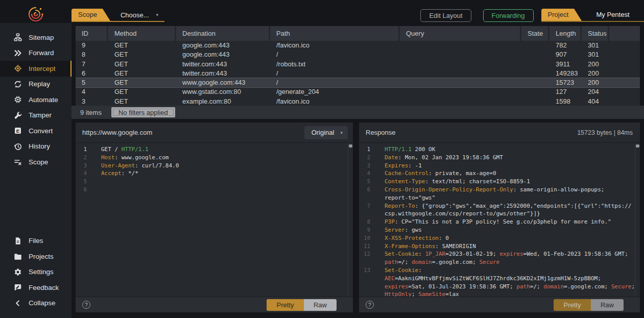 Image resolution: width=644 pixels, height=318 pixels. Describe the element at coordinates (499, 287) in the screenshot. I see `code-line: expires=Sat, 01-Jul-2023 19:58:36 GMT; p…` at that location.